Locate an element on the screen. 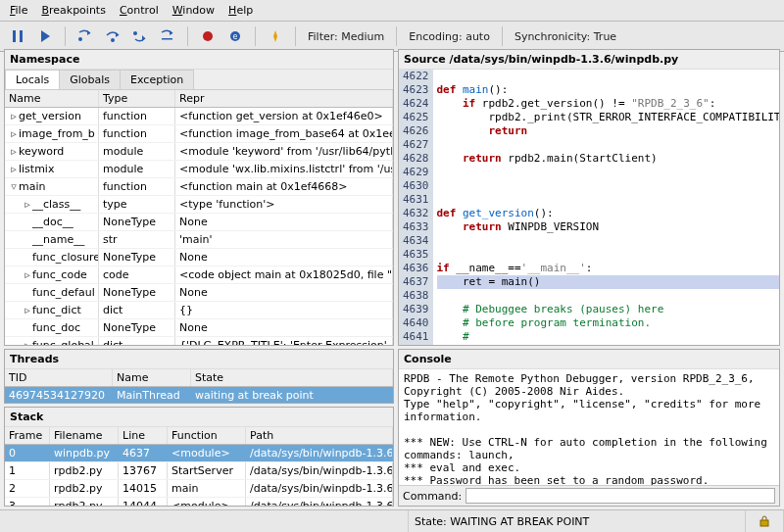  console-title: Console is located at coordinates (589, 360).